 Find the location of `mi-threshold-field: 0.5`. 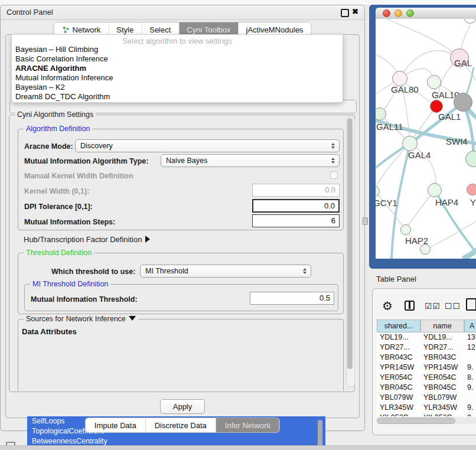

mi-threshold-field: 0.5 is located at coordinates (292, 298).